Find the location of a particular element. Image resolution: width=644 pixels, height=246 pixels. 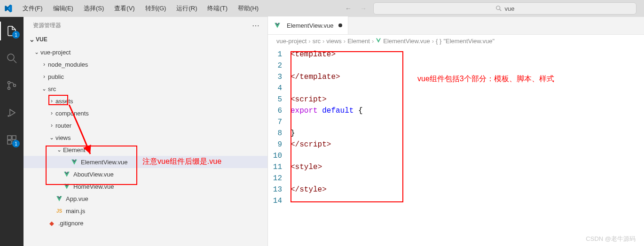

more-actions-icon: ⋯ is located at coordinates (256, 25).